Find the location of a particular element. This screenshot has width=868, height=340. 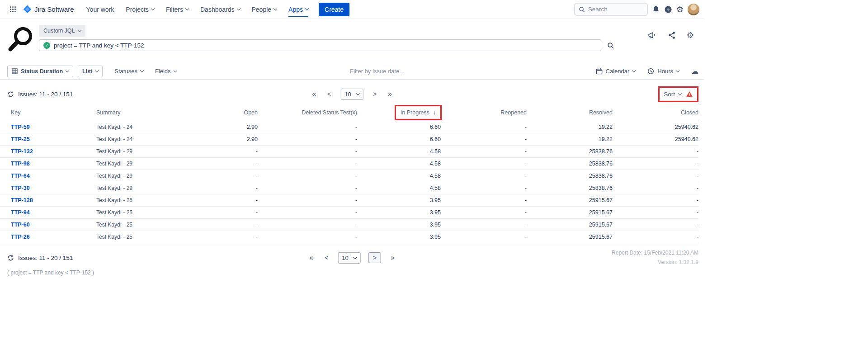

nav-filters-label: Filters is located at coordinates (175, 9).